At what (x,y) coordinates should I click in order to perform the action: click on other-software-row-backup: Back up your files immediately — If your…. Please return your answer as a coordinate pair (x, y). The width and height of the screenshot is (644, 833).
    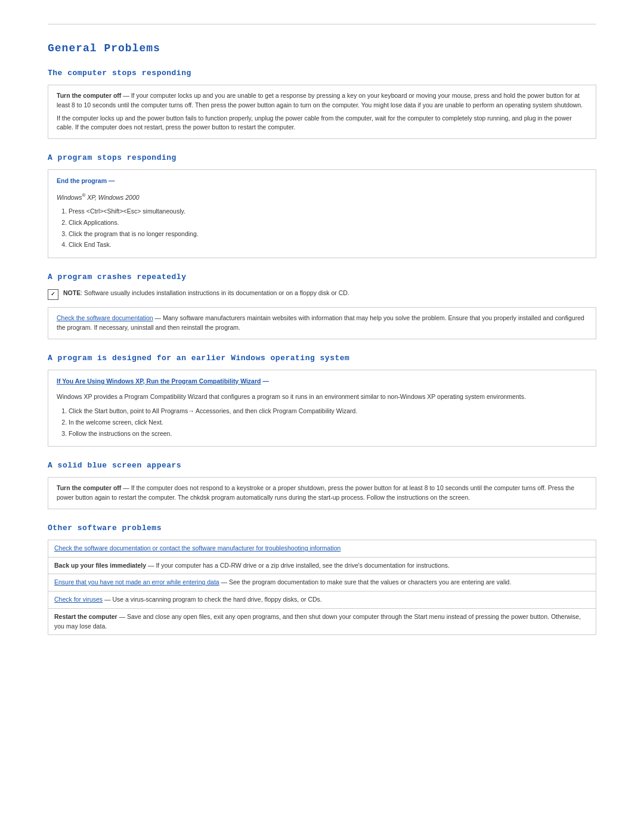
    Looking at the image, I should click on (322, 565).